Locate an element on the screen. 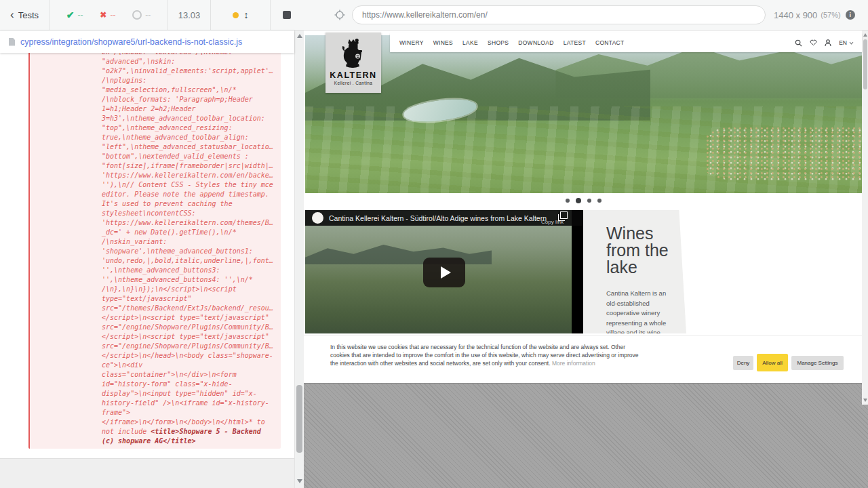 This screenshot has height=488, width=868. failed-count: -- is located at coordinates (113, 15).